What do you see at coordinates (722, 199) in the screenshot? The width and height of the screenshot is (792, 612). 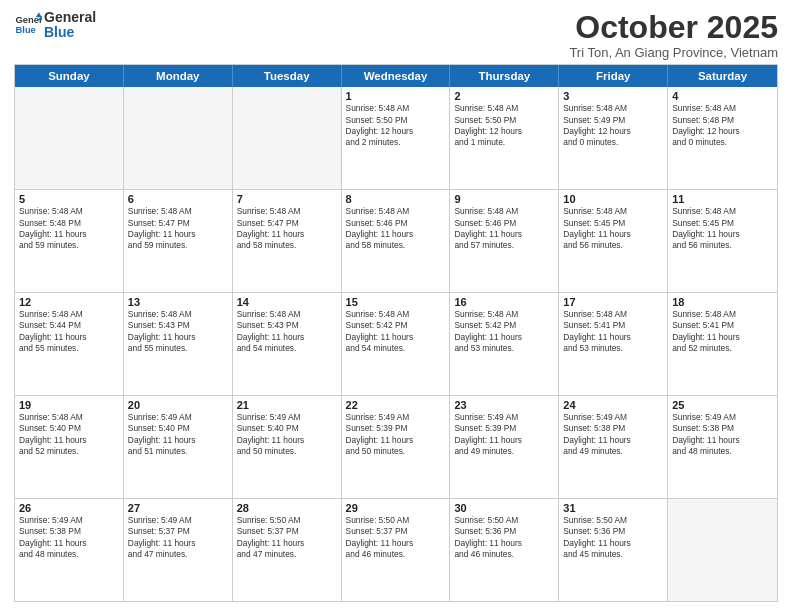 I see `day-number: 11` at bounding box center [722, 199].